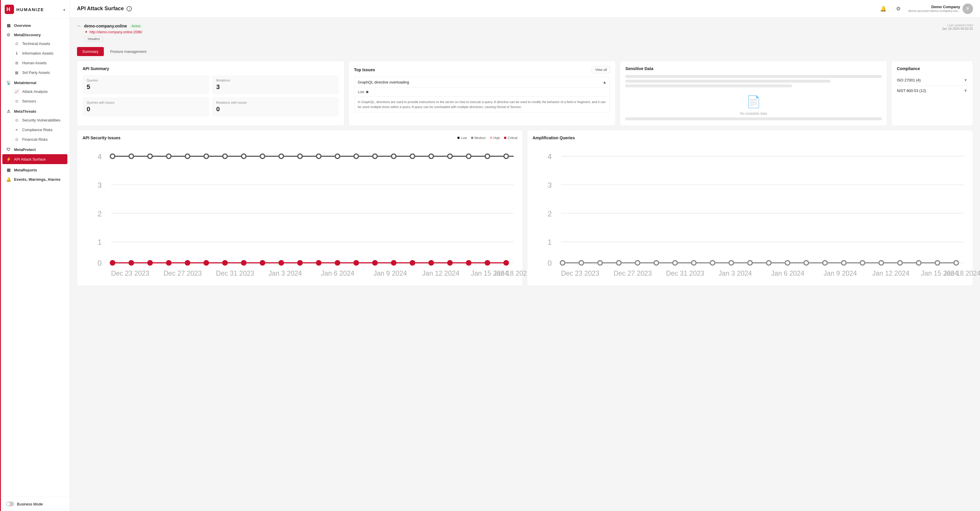  Describe the element at coordinates (754, 69) in the screenshot. I see `sensitive-data-title: Sensitive Data` at that location.